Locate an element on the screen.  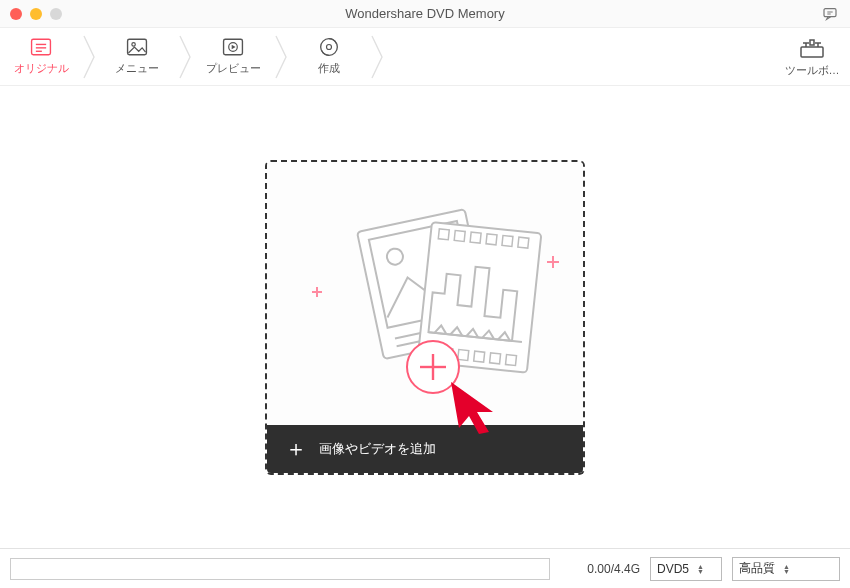
add-media-label: 画像やビデオを追加 is located at coordinates (378, 449).